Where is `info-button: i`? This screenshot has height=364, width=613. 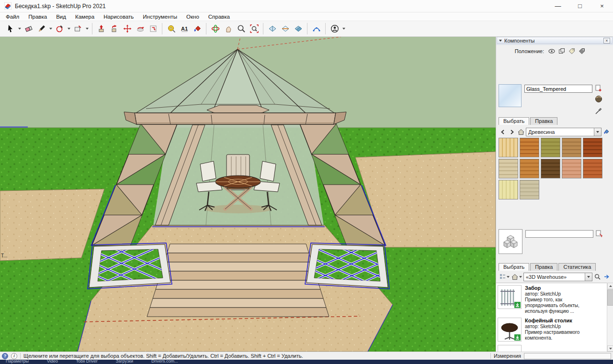
info-button: i is located at coordinates (14, 356).